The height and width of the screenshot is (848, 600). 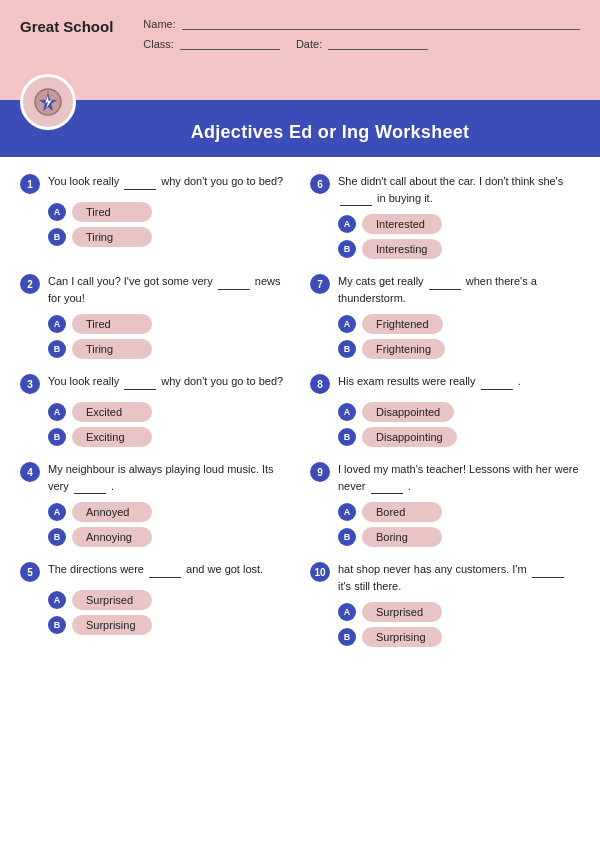 What do you see at coordinates (112, 437) in the screenshot?
I see `option-pill-b: Exciting` at bounding box center [112, 437].